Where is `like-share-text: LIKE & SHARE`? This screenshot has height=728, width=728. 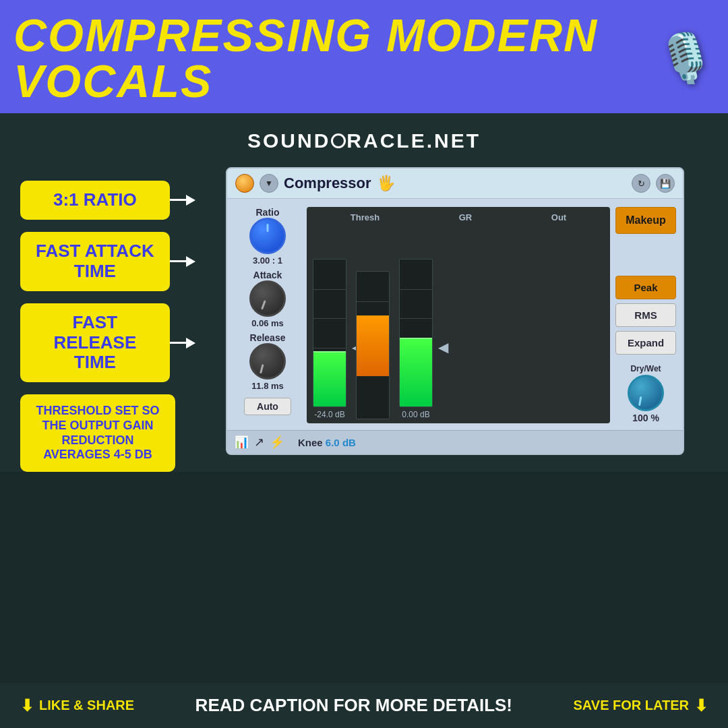
like-share-text: LIKE & SHARE is located at coordinates (86, 705).